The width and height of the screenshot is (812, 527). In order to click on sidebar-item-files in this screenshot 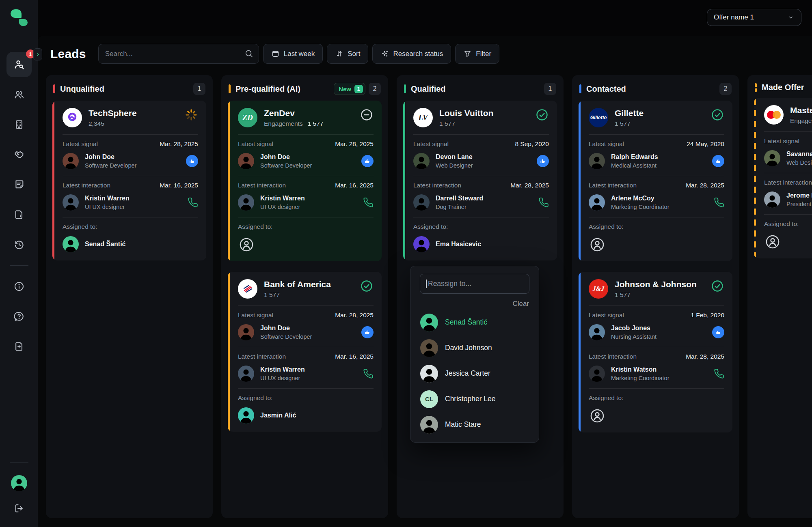, I will do `click(19, 215)`.